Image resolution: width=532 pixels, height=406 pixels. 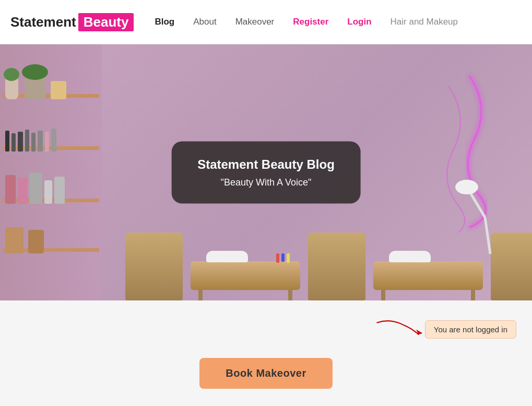 What do you see at coordinates (471, 329) in the screenshot?
I see `not-logged-badge: You are not logged in` at bounding box center [471, 329].